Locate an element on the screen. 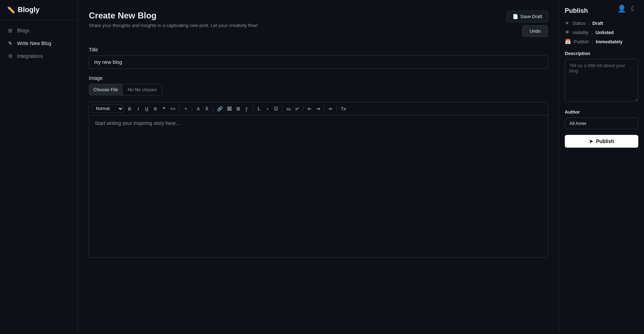 The width and height of the screenshot is (644, 334). image-field-group: Image Choose File No file chosen is located at coordinates (318, 85).